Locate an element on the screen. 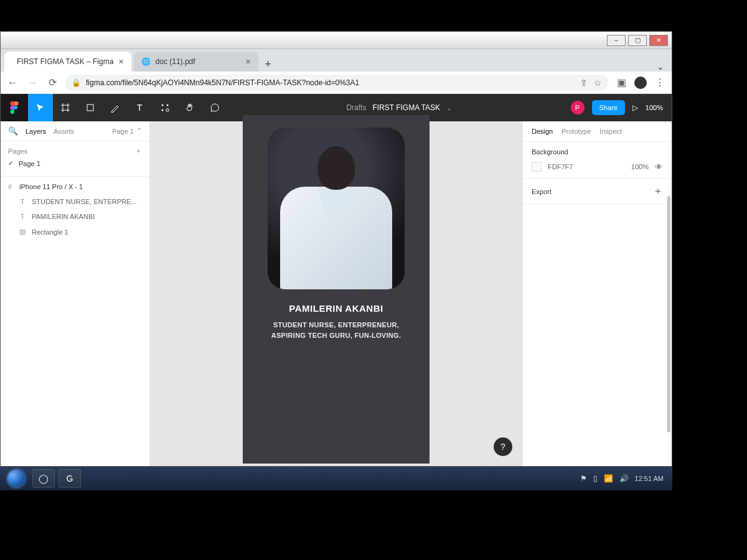 The height and width of the screenshot is (560, 747). pages-label: Pages is located at coordinates (17, 151).